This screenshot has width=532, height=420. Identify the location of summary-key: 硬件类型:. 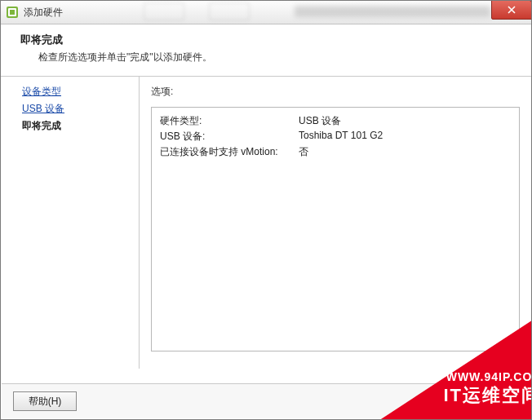
(229, 121).